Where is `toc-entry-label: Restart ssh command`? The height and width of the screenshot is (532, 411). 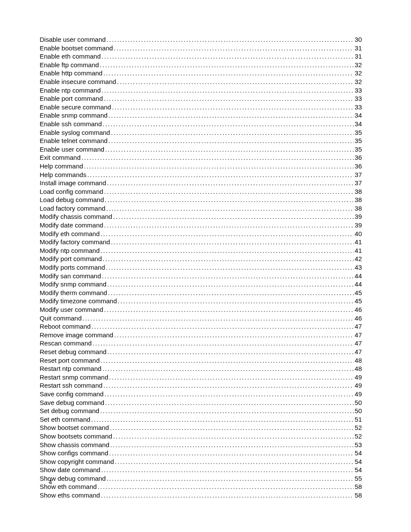 toc-entry-label: Restart ssh command is located at coordinates (71, 386).